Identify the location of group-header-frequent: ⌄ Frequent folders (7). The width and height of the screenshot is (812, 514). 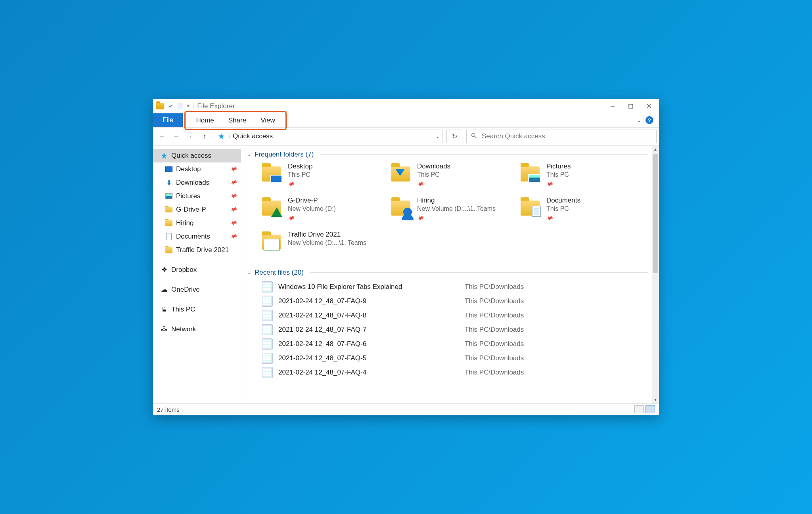
(448, 155).